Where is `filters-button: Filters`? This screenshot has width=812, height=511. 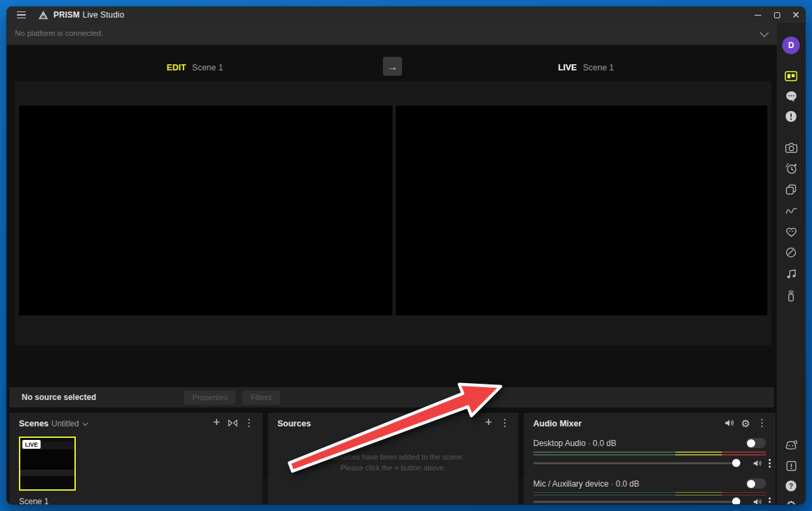 filters-button: Filters is located at coordinates (261, 398).